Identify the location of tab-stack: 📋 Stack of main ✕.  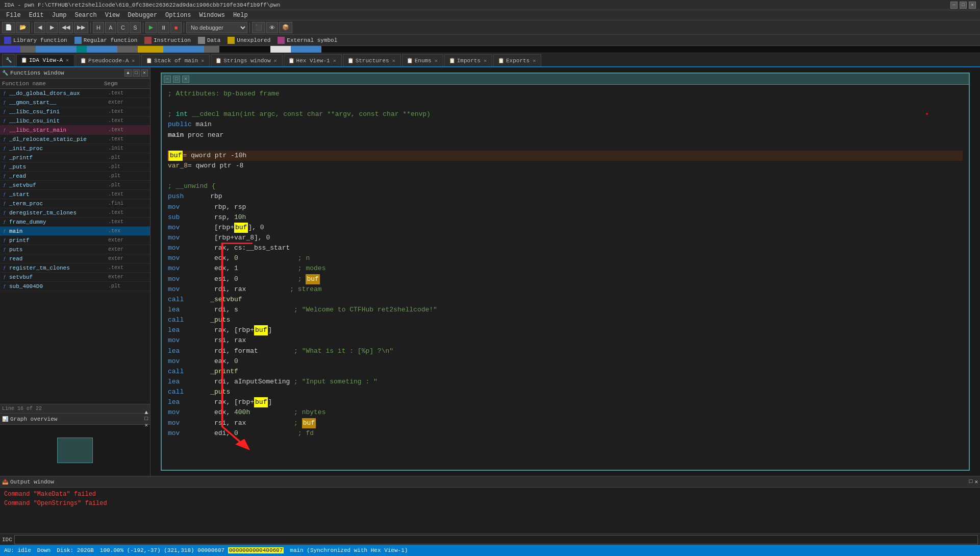
(175, 60).